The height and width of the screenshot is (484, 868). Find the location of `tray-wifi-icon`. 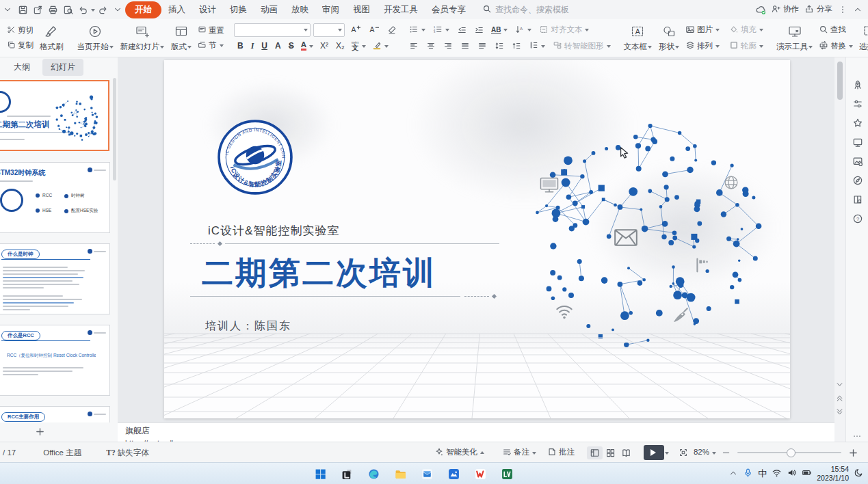

tray-wifi-icon is located at coordinates (777, 474).